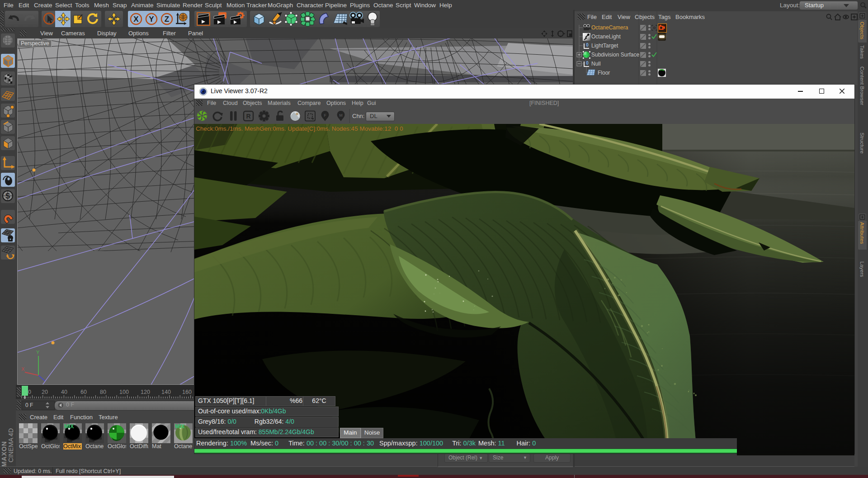  I want to click on svg-text: 100, so click(124, 392).